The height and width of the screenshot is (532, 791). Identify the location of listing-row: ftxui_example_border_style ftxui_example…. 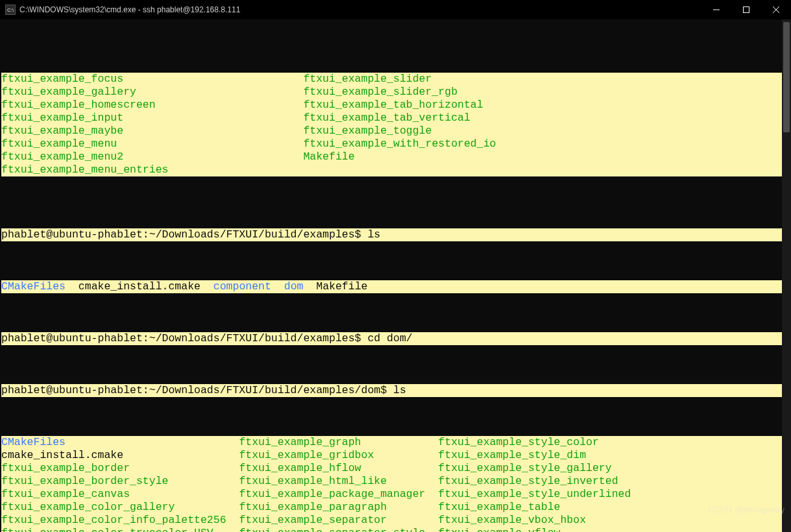
(392, 481).